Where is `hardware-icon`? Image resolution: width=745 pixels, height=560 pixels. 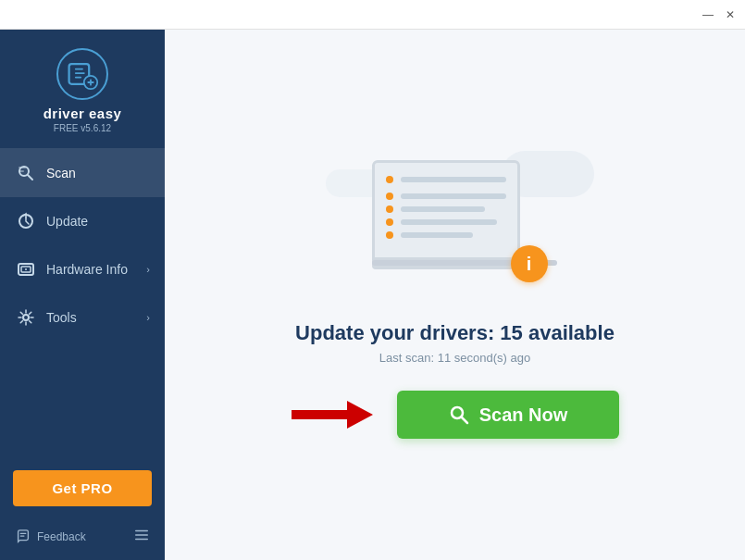 hardware-icon is located at coordinates (26, 269).